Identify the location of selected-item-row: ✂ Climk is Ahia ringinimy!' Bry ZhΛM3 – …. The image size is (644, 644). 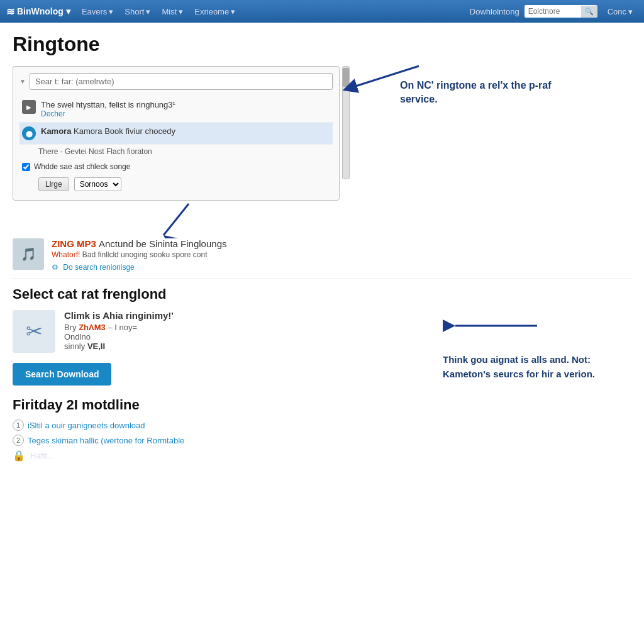
(221, 331).